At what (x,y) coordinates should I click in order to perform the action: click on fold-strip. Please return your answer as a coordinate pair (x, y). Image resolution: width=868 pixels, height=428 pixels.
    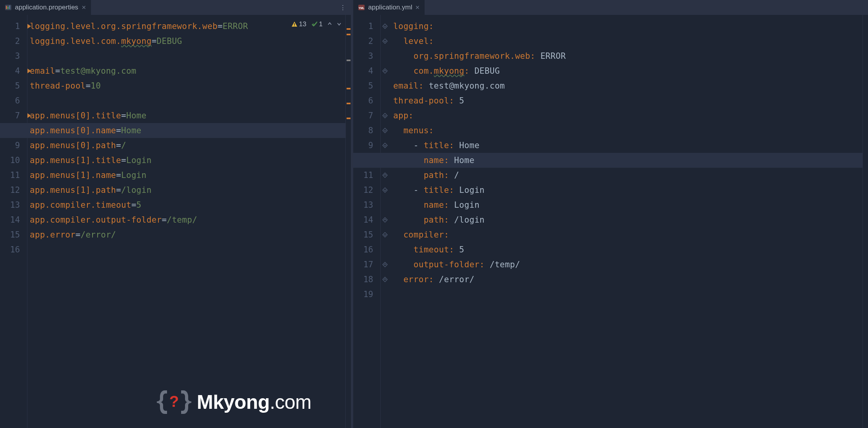
    Looking at the image, I should click on (386, 221).